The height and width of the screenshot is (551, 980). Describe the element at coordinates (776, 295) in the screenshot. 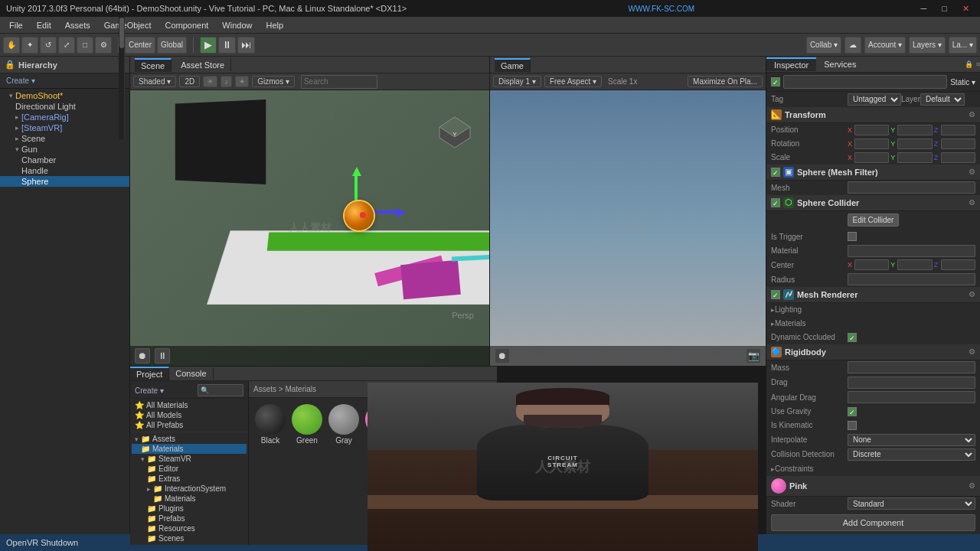

I see `mesh-renderer-enabled` at that location.